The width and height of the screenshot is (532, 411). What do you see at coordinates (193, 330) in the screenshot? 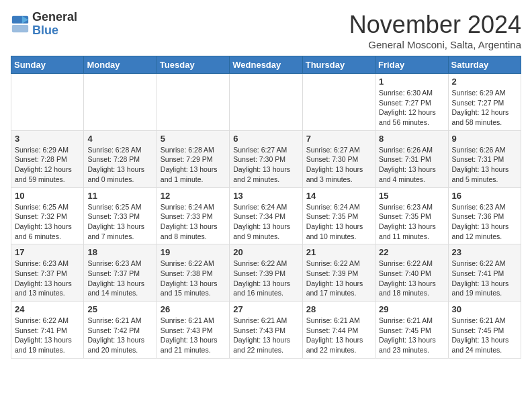
I see `calendar-cell: 26Sunrise: 6:21 AM Sunset: 7:43 PM Dayli…` at bounding box center [193, 330].